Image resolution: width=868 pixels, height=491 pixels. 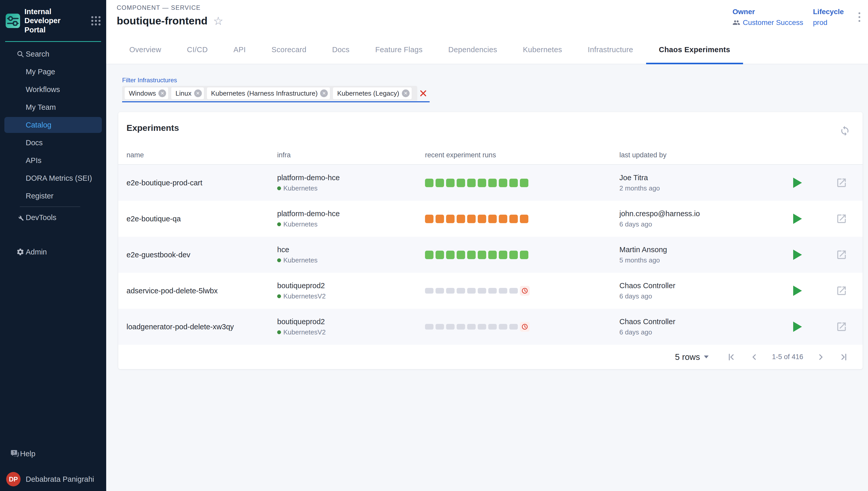 What do you see at coordinates (543, 51) in the screenshot?
I see `tab-kubernetes: Kubernetes` at bounding box center [543, 51].